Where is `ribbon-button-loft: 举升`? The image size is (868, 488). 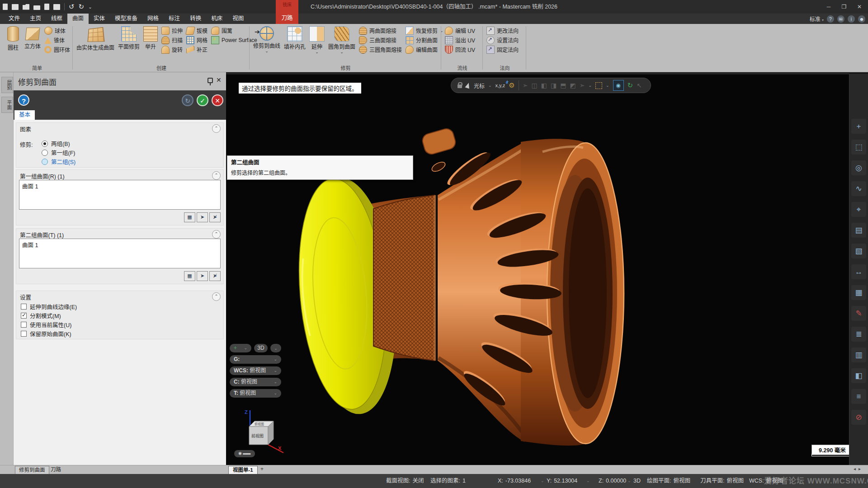 ribbon-button-loft: 举升 is located at coordinates (151, 38).